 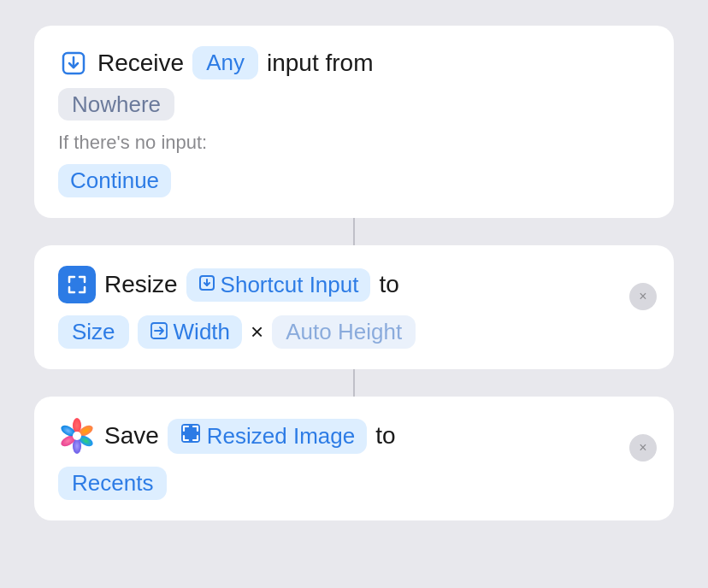 I want to click on resized-image-icon, so click(x=191, y=436).